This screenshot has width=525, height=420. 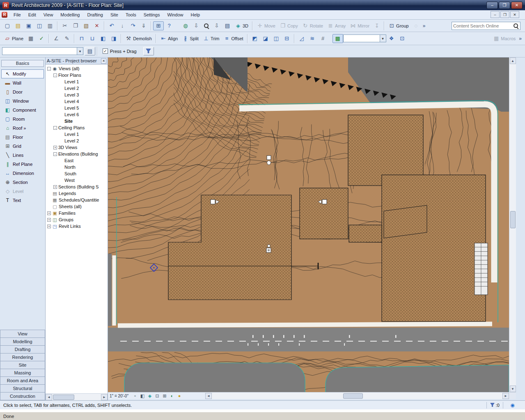 I want to click on cut-geometry-button: ◧, so click(x=103, y=39).